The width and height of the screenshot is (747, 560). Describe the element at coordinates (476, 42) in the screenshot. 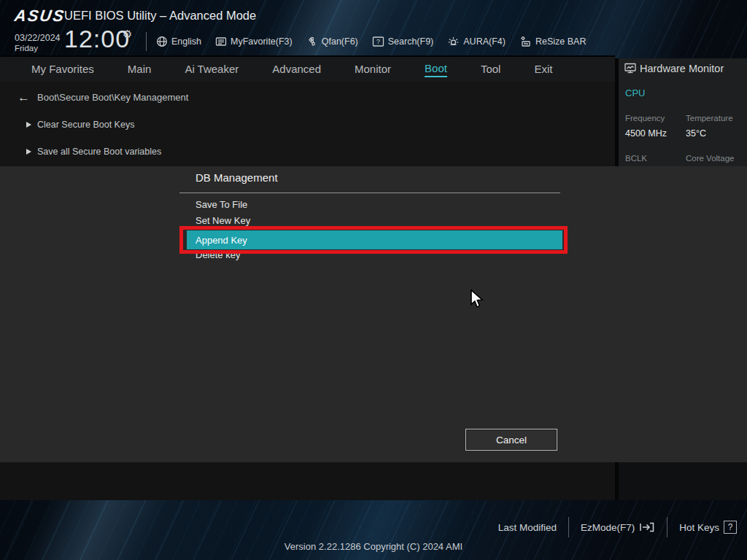

I see `aura-button: AURA(F4)` at that location.